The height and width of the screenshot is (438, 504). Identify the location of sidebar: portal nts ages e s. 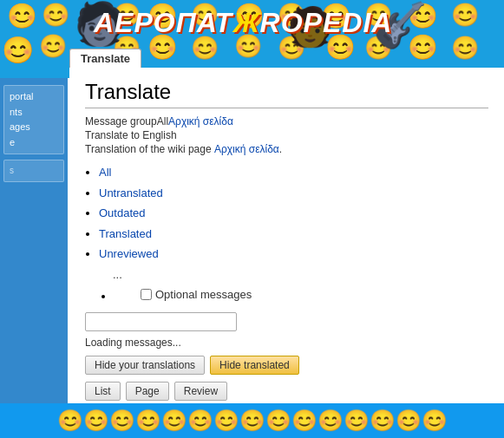
(34, 241).